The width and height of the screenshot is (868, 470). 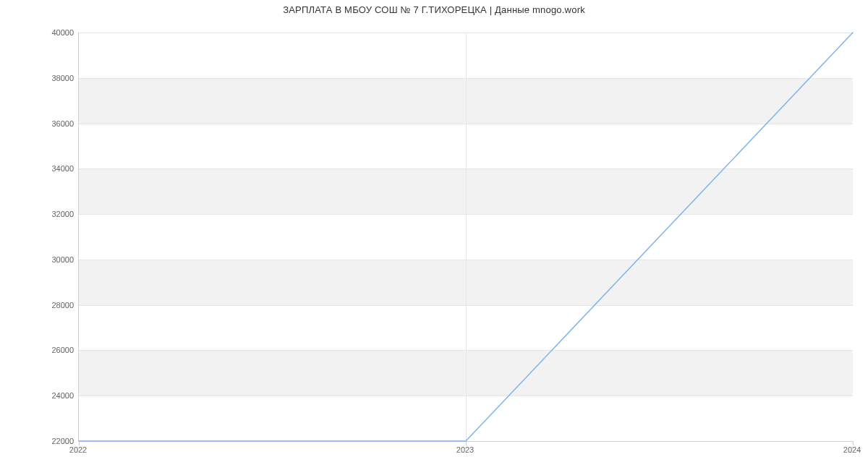 I want to click on y-tick-label: 34000, so click(x=56, y=168).